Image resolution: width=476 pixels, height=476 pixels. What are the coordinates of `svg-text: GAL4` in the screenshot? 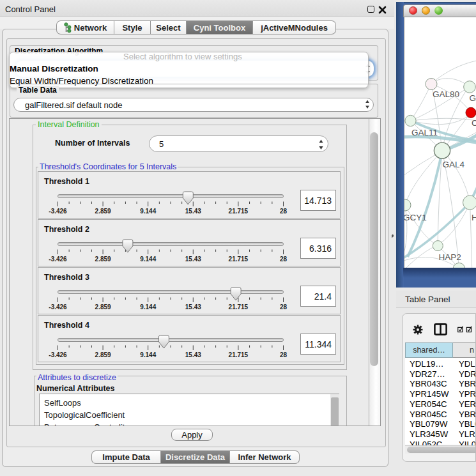 It's located at (454, 165).